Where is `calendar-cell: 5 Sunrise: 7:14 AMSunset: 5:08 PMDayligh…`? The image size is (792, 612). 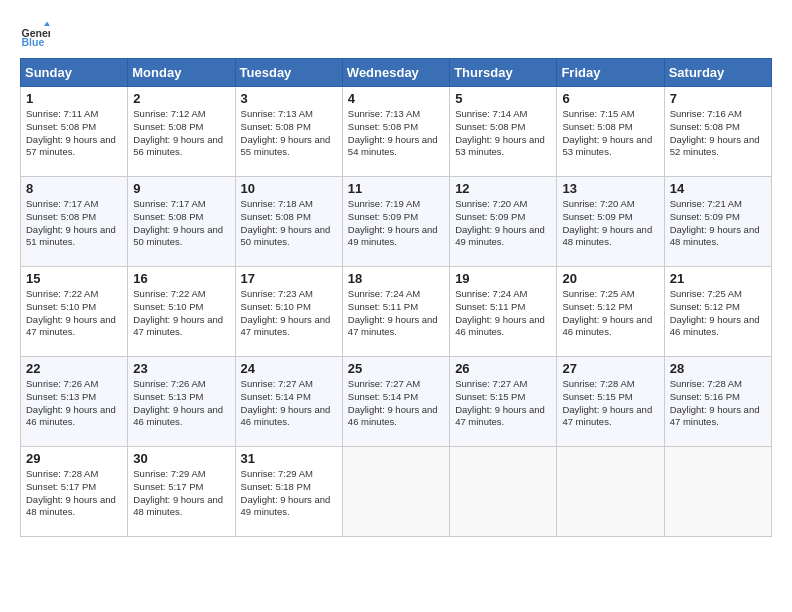 calendar-cell: 5 Sunrise: 7:14 AMSunset: 5:08 PMDayligh… is located at coordinates (504, 132).